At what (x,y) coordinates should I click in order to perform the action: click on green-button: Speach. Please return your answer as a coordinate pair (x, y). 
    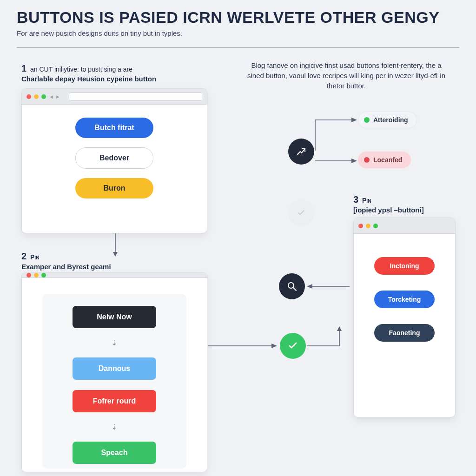
    Looking at the image, I should click on (114, 453).